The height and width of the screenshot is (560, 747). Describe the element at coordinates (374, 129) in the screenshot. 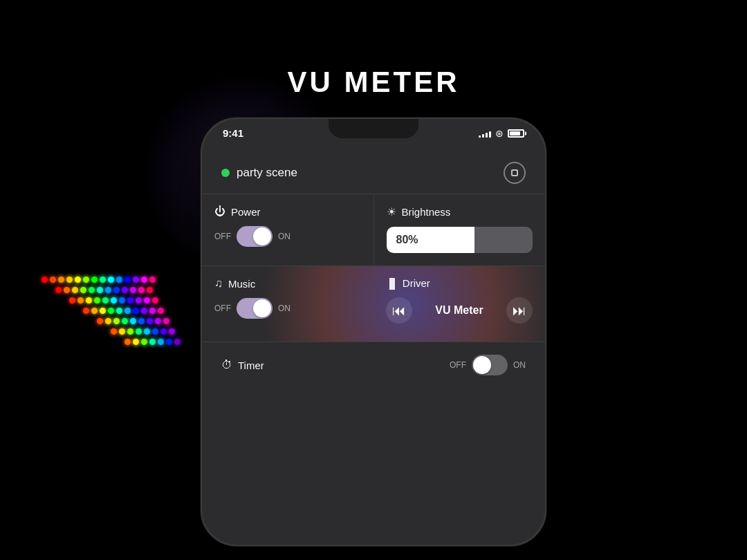

I see `phone-notch` at that location.